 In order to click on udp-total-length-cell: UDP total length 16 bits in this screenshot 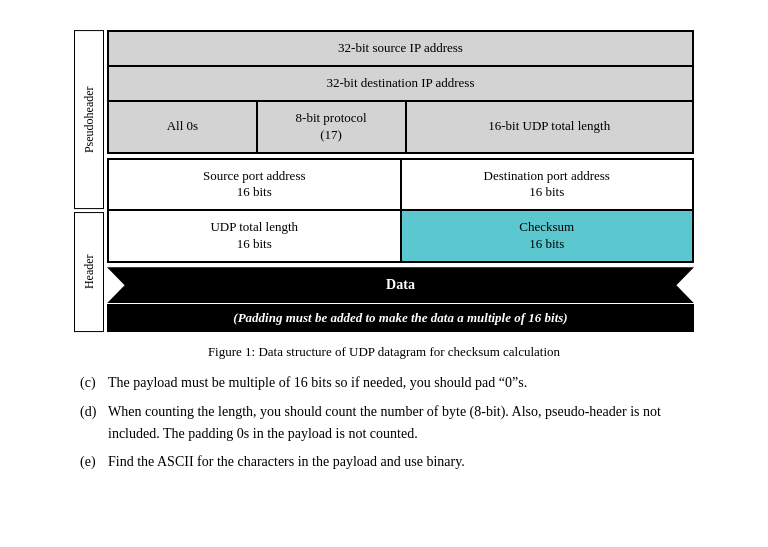, I will do `click(254, 236)`.